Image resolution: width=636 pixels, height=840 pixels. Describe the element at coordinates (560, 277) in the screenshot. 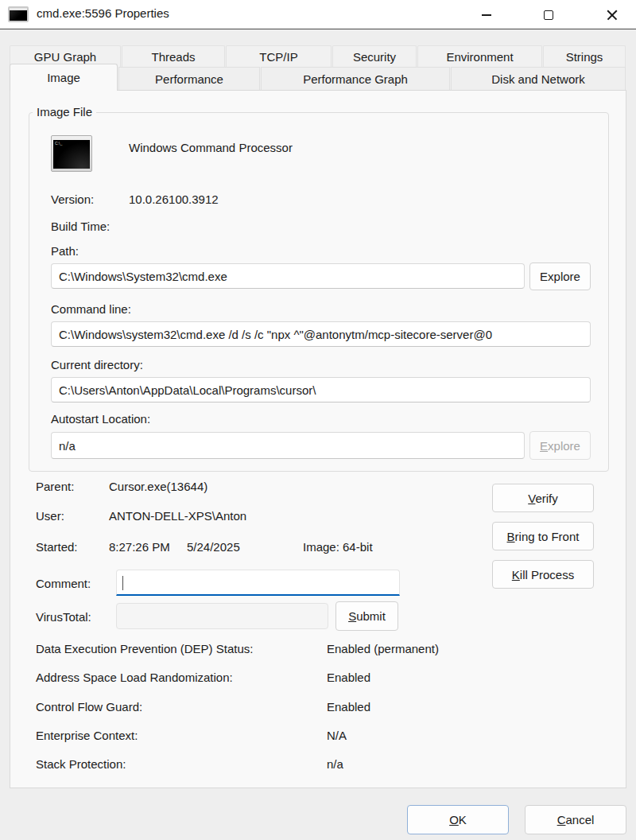

I see `explore-path-label: Explore` at that location.